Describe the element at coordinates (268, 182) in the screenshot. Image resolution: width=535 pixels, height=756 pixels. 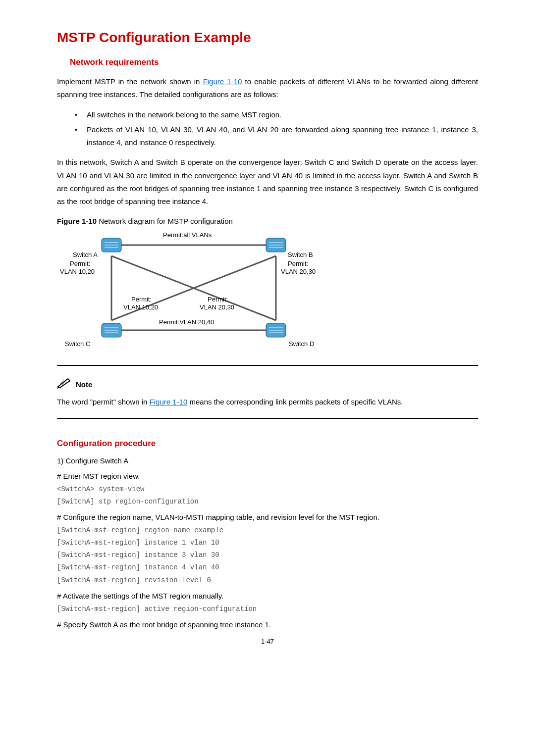
I see `intro-p2: In this network, Switch A and Switch B o…` at that location.